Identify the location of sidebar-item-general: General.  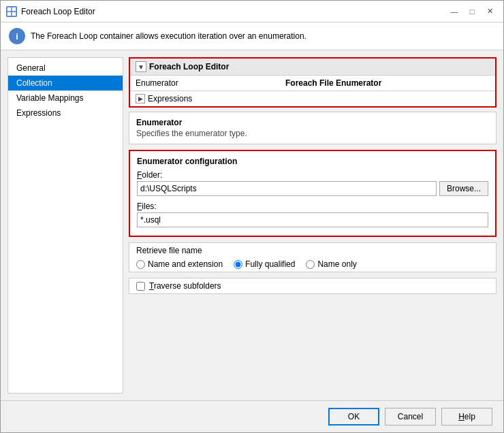
(65, 68).